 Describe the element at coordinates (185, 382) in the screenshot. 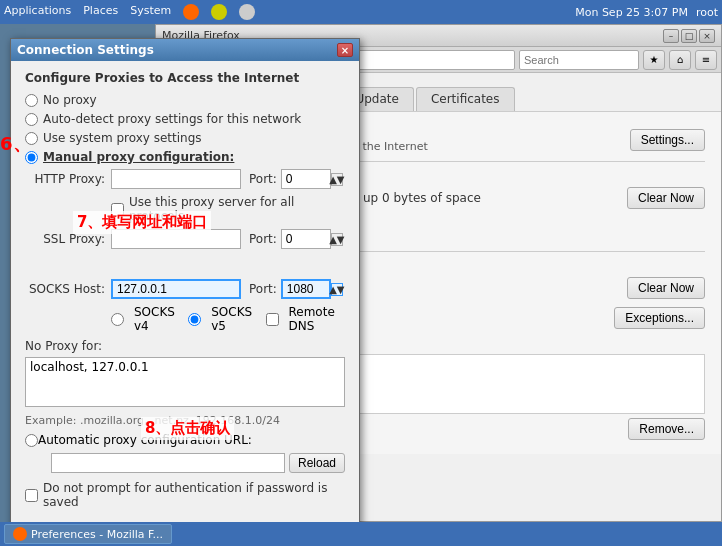

I see `no-proxy-textarea: localhost, 127.0.0.1` at that location.